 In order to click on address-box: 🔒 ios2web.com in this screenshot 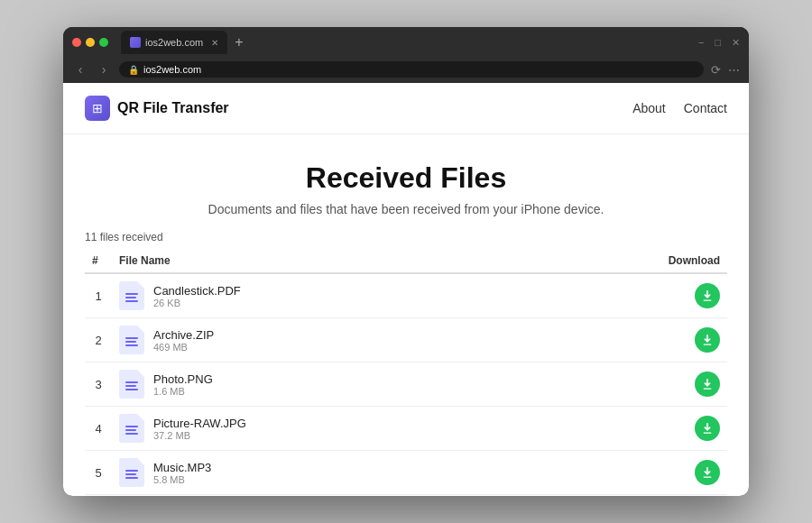, I will do `click(411, 69)`.